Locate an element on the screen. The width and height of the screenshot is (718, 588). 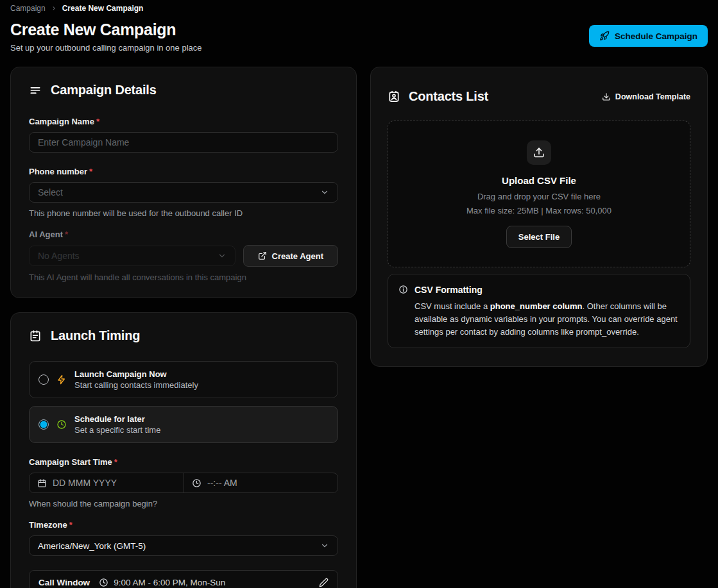
select-file-button: Select File is located at coordinates (539, 237).